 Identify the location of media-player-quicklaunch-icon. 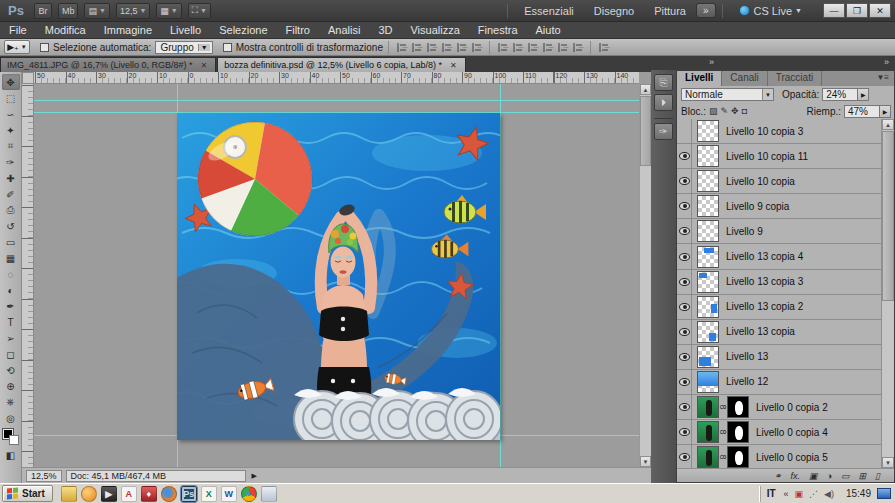
(89, 494).